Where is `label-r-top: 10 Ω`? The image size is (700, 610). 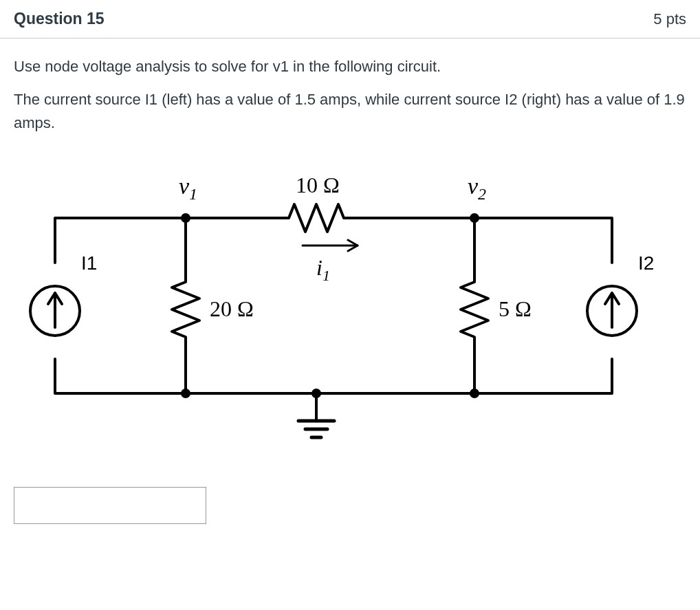 label-r-top: 10 Ω is located at coordinates (318, 185).